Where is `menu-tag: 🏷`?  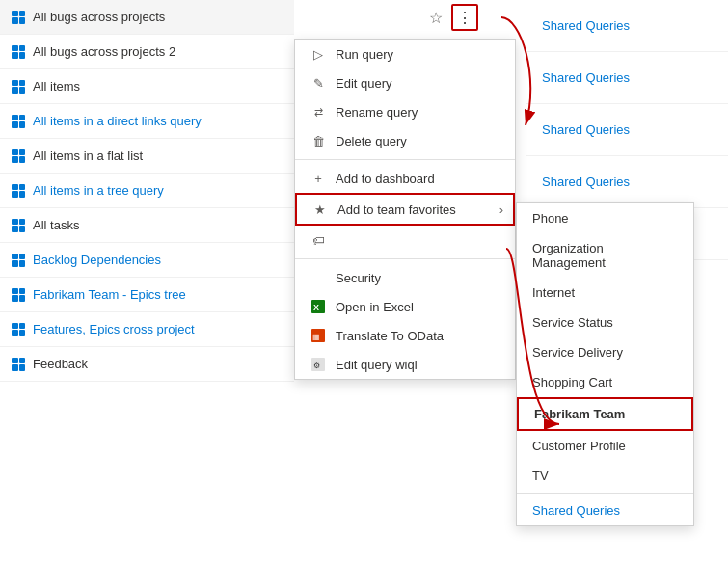
menu-tag: 🏷 is located at coordinates (405, 240).